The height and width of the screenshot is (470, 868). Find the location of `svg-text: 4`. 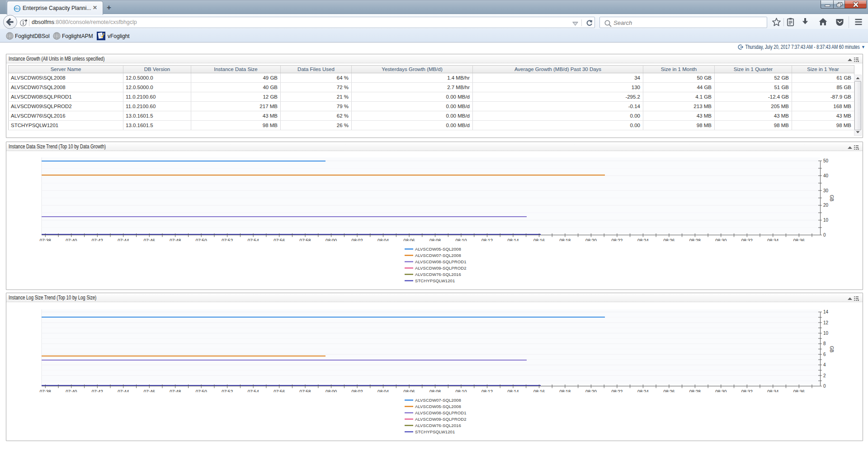

svg-text: 4 is located at coordinates (825, 365).